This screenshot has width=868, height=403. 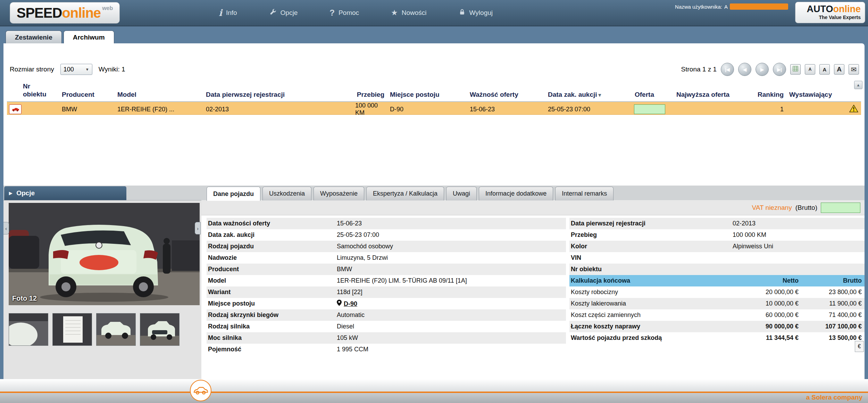 What do you see at coordinates (104, 254) in the screenshot?
I see `vehicle-photo: Foto 12` at bounding box center [104, 254].